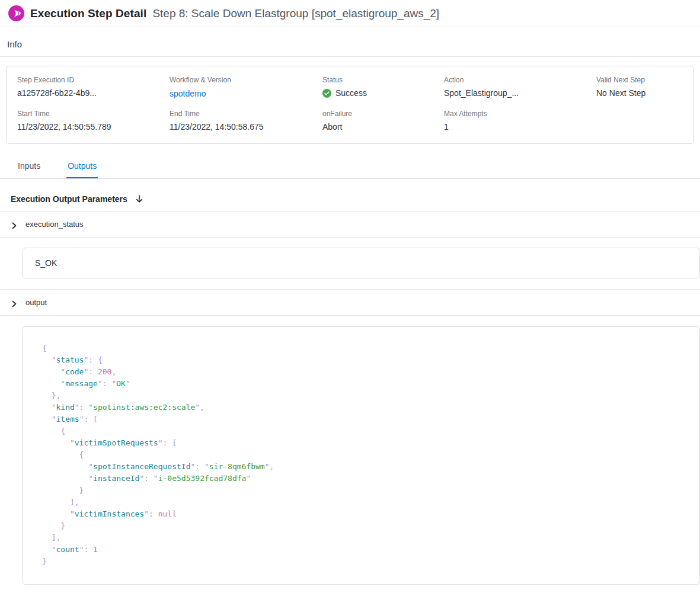 This screenshot has height=603, width=700. Describe the element at coordinates (366, 419) in the screenshot. I see `code-line: "items": [` at that location.